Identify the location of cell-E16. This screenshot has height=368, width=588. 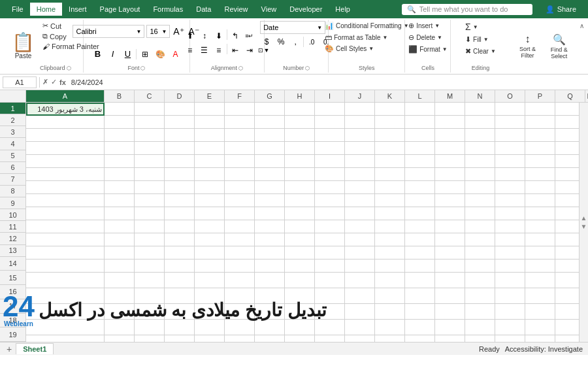
(210, 312).